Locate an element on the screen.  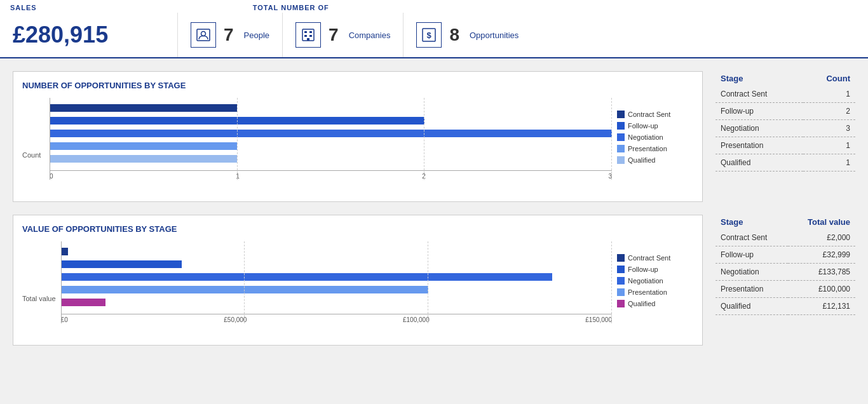
companies-label: Companies is located at coordinates (370, 36).